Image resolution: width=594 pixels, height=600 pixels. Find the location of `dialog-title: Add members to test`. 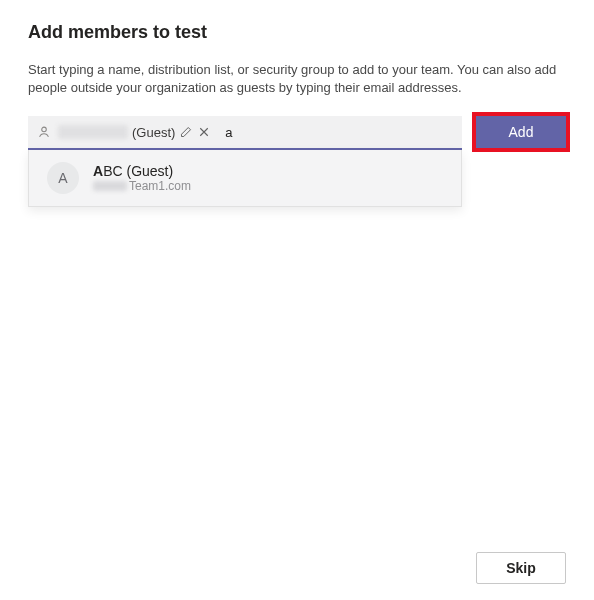

dialog-title: Add members to test is located at coordinates (297, 32).